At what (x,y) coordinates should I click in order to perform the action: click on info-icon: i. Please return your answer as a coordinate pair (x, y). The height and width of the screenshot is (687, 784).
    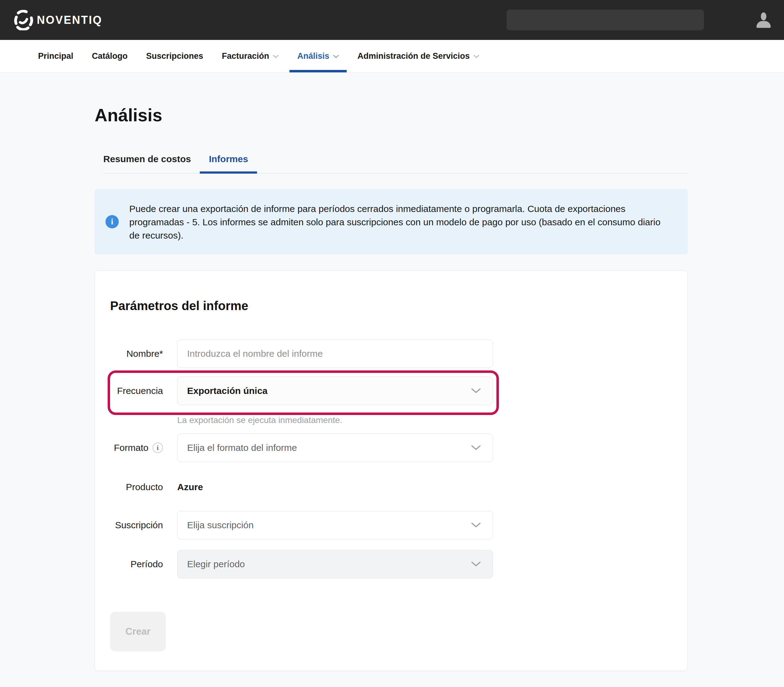
    Looking at the image, I should click on (112, 222).